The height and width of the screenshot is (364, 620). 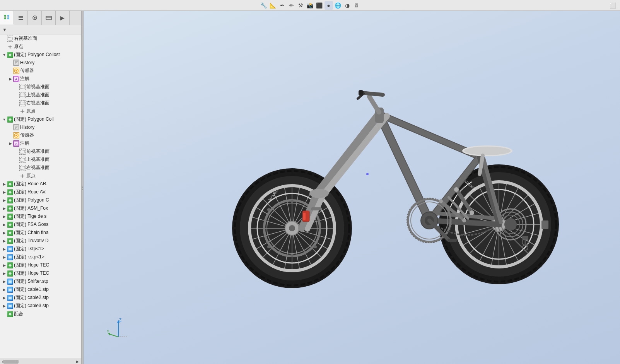 I want to click on scroll-right-arrow: ▶, so click(x=77, y=362).